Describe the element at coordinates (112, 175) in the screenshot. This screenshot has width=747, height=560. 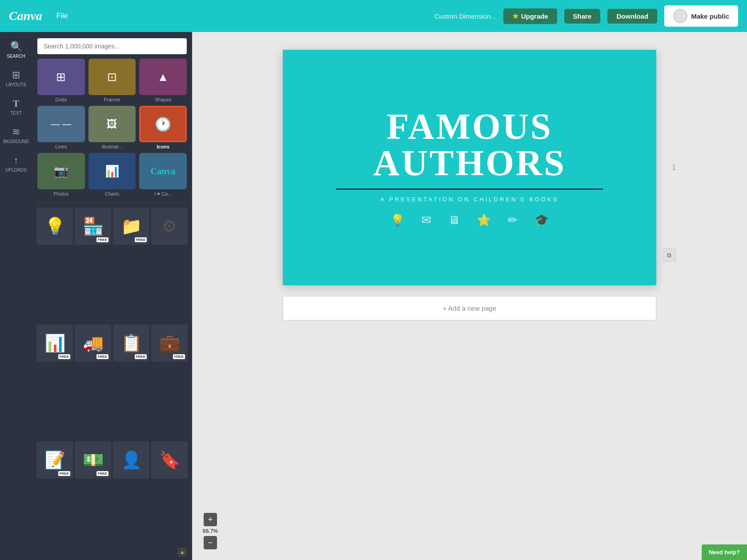
I see `charts-item: 📊 Charts` at that location.